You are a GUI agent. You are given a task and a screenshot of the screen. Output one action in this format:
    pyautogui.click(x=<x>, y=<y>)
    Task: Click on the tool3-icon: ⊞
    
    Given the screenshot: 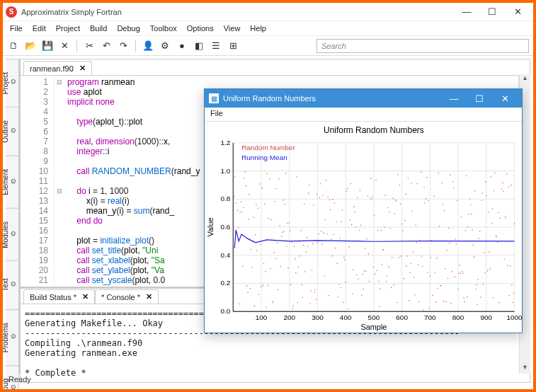 What is the action you would take?
    pyautogui.click(x=233, y=46)
    